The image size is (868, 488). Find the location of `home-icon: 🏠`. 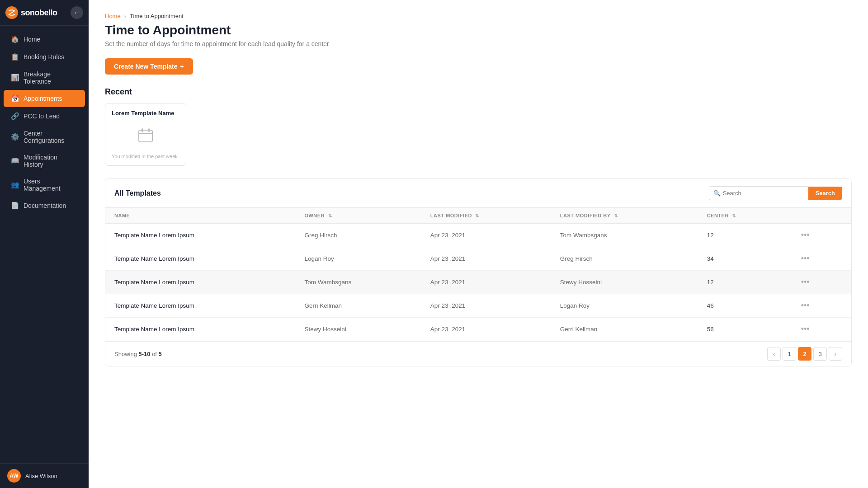

home-icon: 🏠 is located at coordinates (15, 39).